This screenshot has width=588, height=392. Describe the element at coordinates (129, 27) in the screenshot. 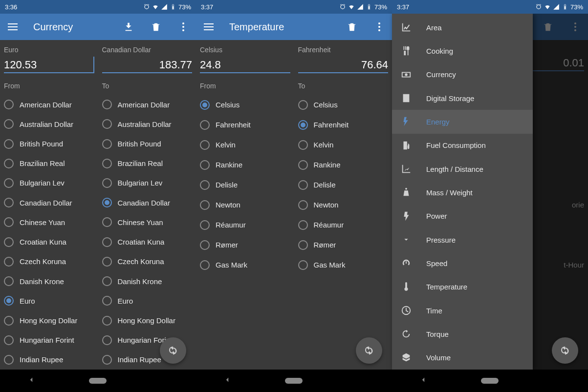

I see `download-button` at that location.